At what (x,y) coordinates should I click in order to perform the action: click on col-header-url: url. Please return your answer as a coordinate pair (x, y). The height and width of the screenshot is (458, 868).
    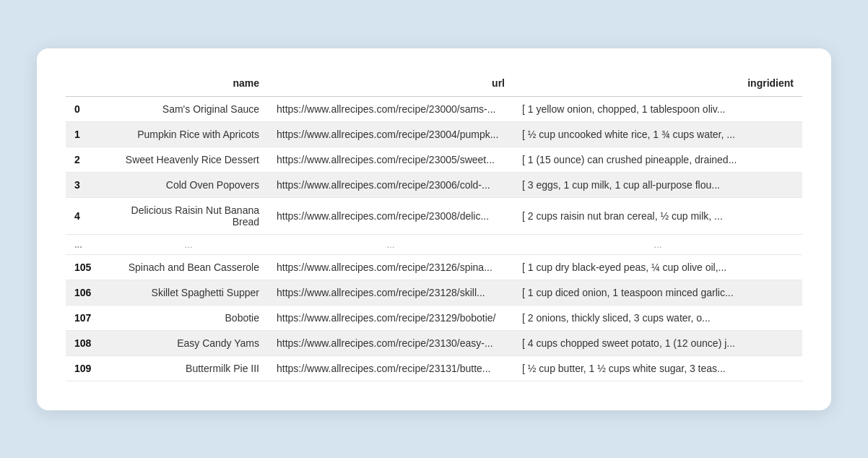
    Looking at the image, I should click on (391, 84).